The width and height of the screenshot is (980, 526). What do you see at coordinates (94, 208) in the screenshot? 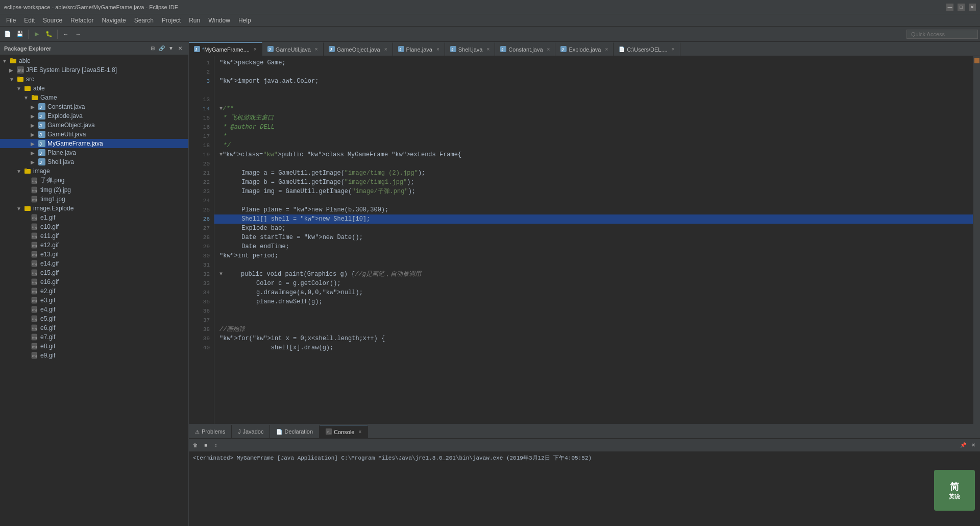
I see `tree-item-image_Explode: ▼image.Explode` at bounding box center [94, 208].